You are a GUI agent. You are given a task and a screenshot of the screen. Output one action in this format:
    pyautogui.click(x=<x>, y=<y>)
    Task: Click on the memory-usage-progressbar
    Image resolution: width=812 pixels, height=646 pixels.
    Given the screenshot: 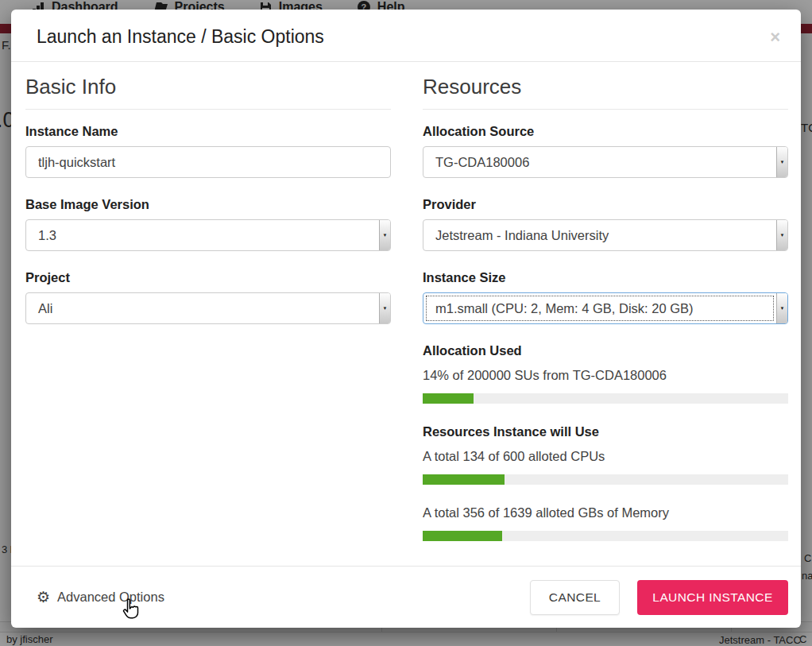 What is the action you would take?
    pyautogui.click(x=605, y=536)
    